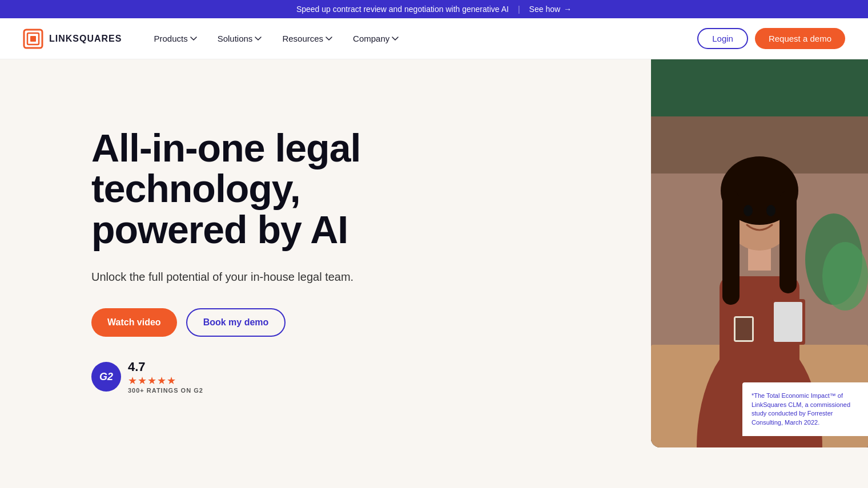 The width and height of the screenshot is (868, 488). I want to click on logo-text: LINKSQUARES, so click(86, 39).